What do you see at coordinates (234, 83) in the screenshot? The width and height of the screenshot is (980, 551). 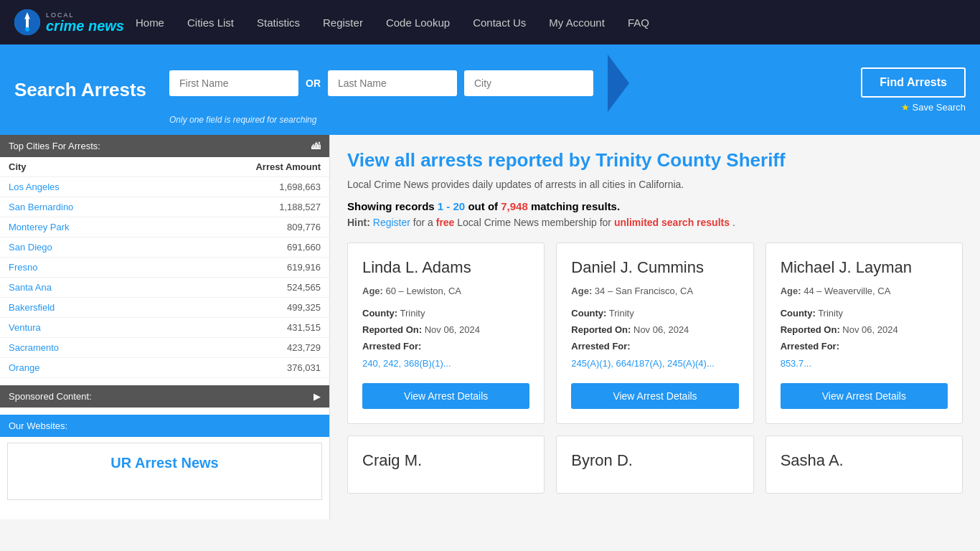 I see `first-name-input` at bounding box center [234, 83].